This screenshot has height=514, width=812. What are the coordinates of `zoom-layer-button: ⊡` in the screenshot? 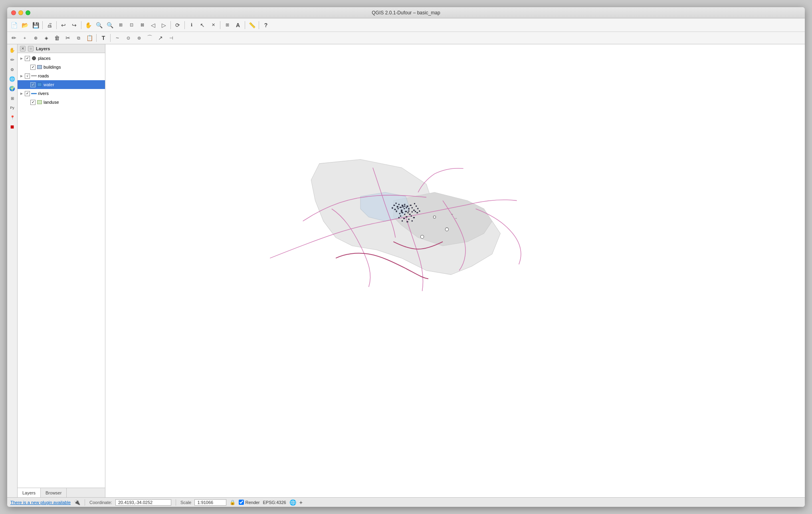 It's located at (131, 25).